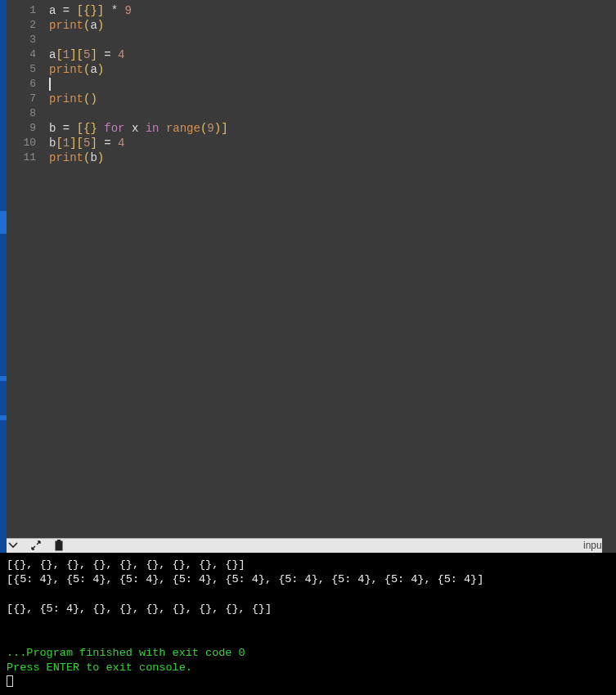  I want to click on line-number: 1, so click(25, 11).